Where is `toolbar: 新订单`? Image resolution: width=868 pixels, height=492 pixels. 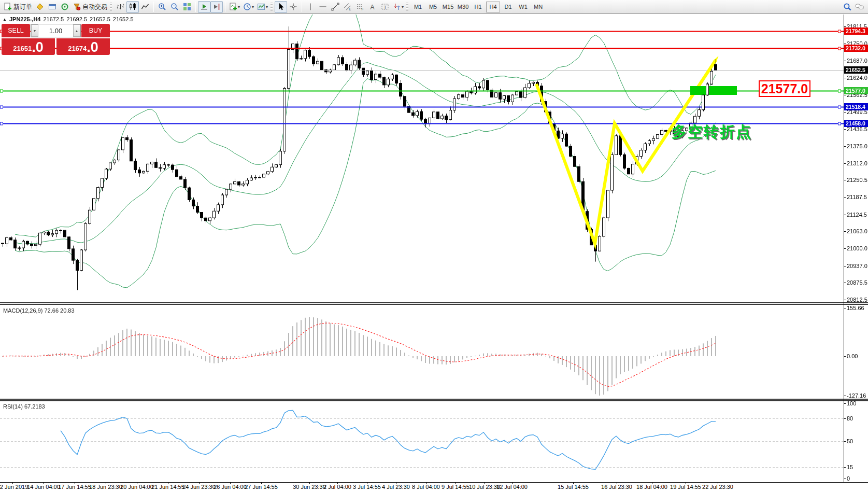
toolbar: 新订单 is located at coordinates (434, 7).